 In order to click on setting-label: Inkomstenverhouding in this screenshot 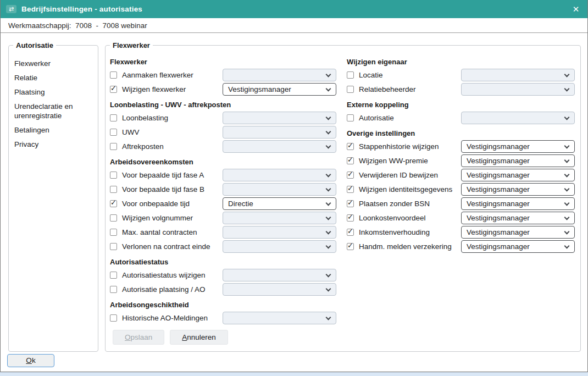, I will do `click(395, 232)`.